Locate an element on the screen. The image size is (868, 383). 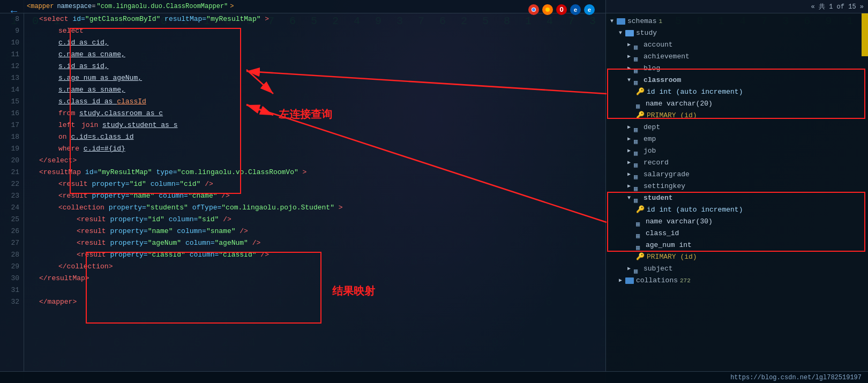
code-line-22: <result property="id" column="cid" /> is located at coordinates (315, 184).